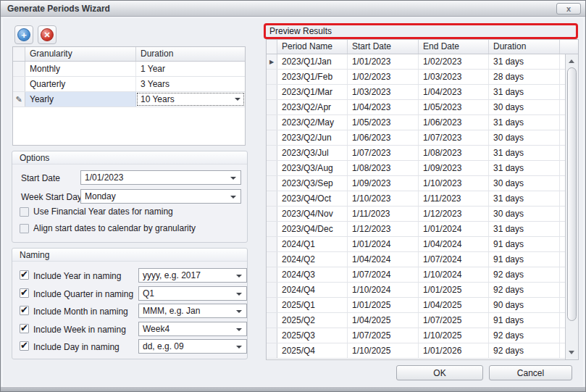  I want to click on naming-format-combo: yyyy, e.g. 2017, so click(193, 275).